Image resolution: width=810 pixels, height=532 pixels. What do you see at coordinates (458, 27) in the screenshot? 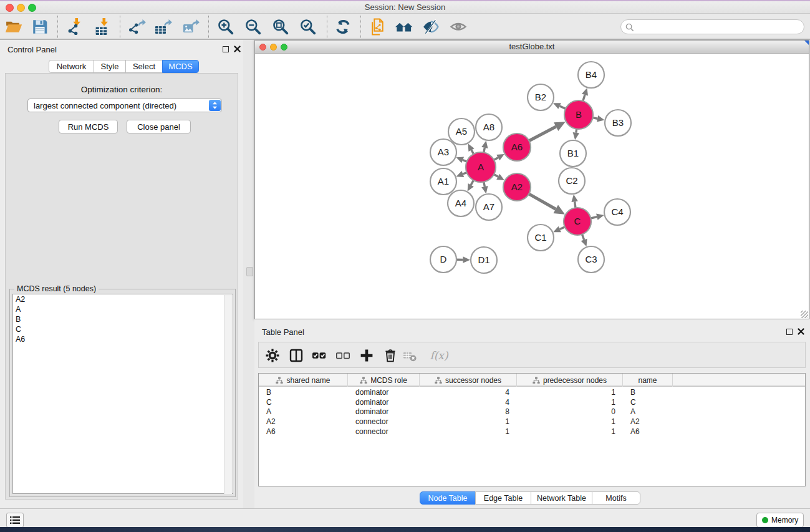
I see `birdseye-view-button` at bounding box center [458, 27].